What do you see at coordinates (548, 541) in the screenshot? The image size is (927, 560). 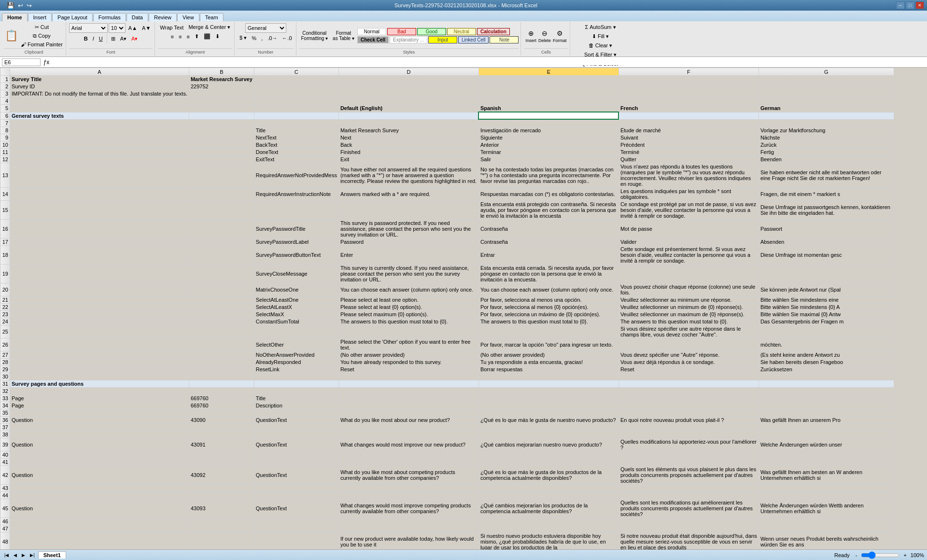 I see `cell-E48: Si nuestro nuevo producto estuviera disp…` at bounding box center [548, 541].